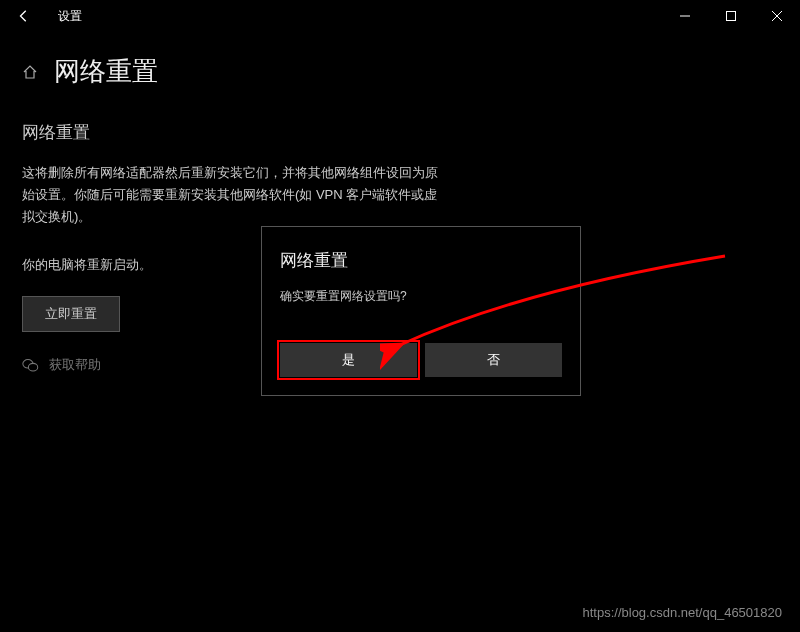 Image resolution: width=800 pixels, height=632 pixels. What do you see at coordinates (494, 360) in the screenshot?
I see `dialog-no-button: 否` at bounding box center [494, 360].